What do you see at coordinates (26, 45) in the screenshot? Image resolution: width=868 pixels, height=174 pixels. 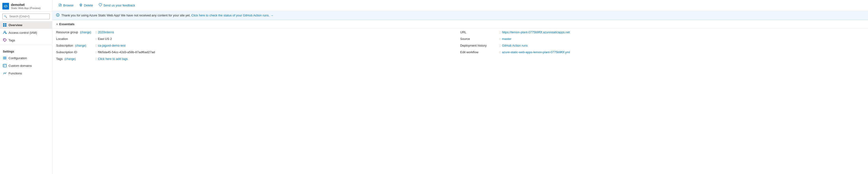 I see `sidebar-divider` at bounding box center [26, 45].